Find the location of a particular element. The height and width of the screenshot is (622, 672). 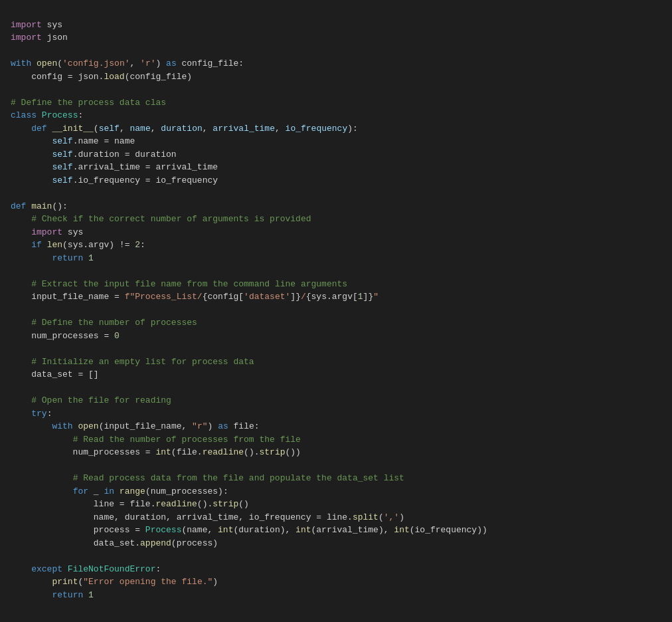

line-30: # Open the file for reading is located at coordinates (91, 400).